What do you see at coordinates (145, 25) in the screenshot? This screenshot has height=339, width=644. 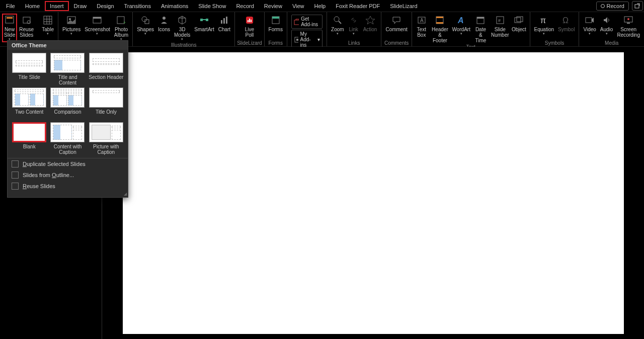 I see `shapes-button: Shapes ▾` at bounding box center [145, 25].